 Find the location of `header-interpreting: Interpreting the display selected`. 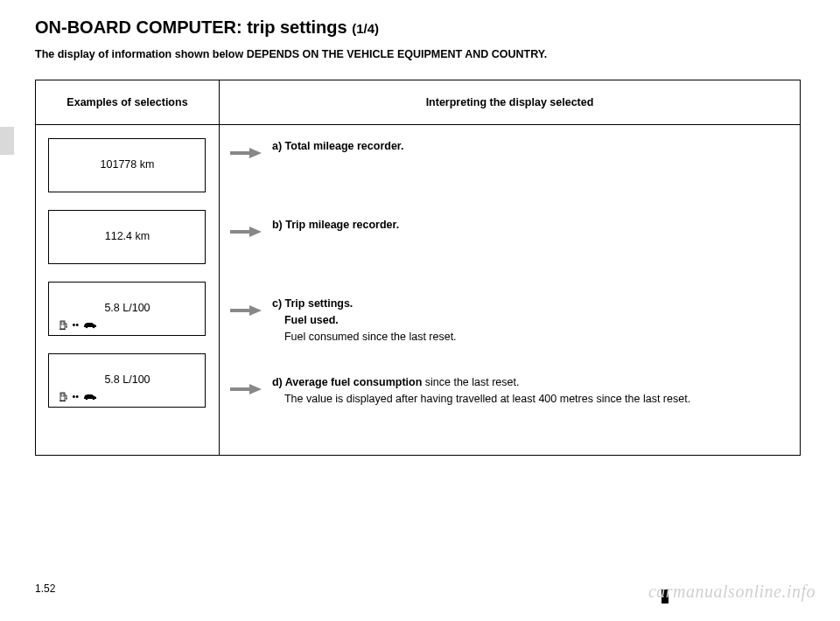

header-interpreting: Interpreting the display selected is located at coordinates (509, 103).